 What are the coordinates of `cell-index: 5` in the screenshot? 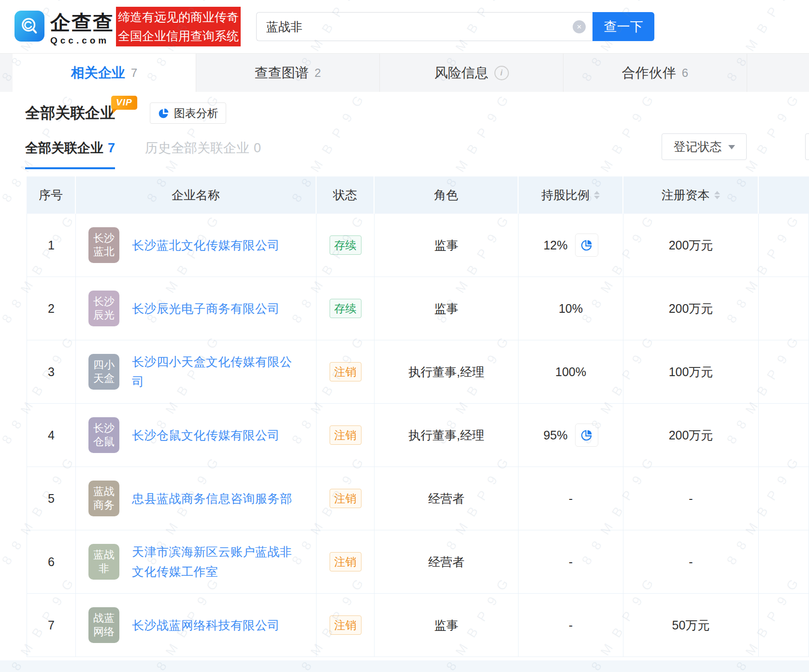 It's located at (51, 499).